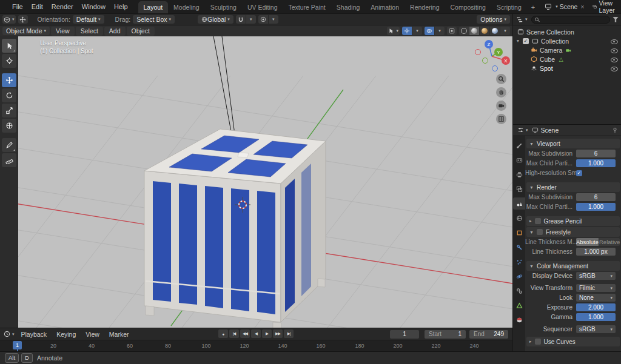 This screenshot has height=364, width=621. Describe the element at coordinates (567, 41) in the screenshot. I see `outliner-row-collection: ▼ ✓ Collection` at that location.